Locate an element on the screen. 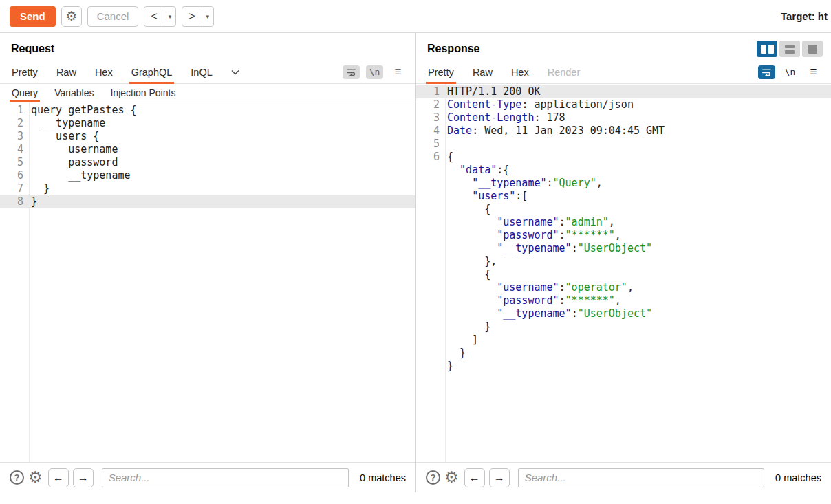 The image size is (831, 504). line-number: 7 is located at coordinates (14, 188).